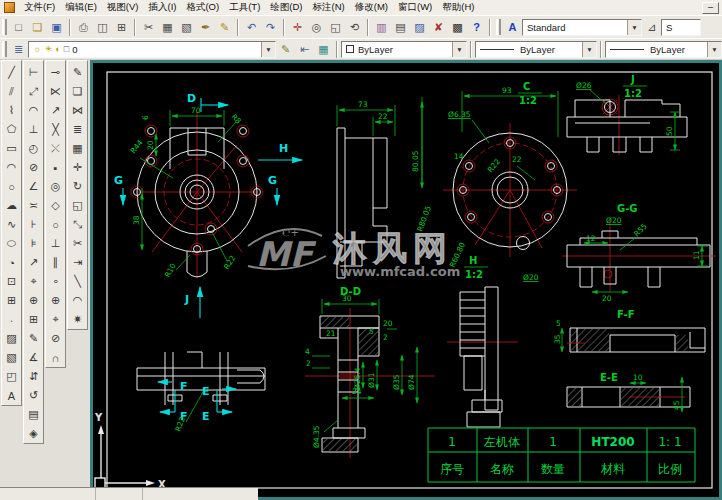 The image size is (722, 500). Describe the element at coordinates (12, 244) in the screenshot. I see `ellipse-icon: ⬭` at that location.